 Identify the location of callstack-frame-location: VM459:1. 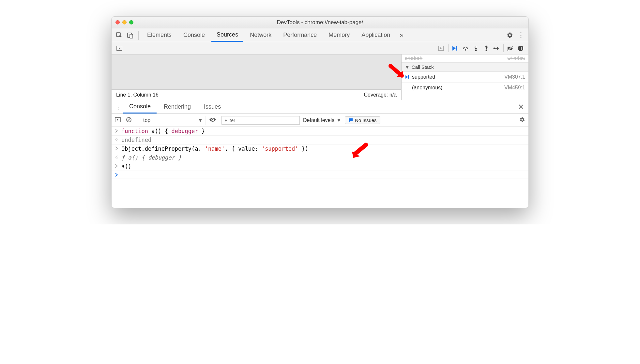
(515, 88).